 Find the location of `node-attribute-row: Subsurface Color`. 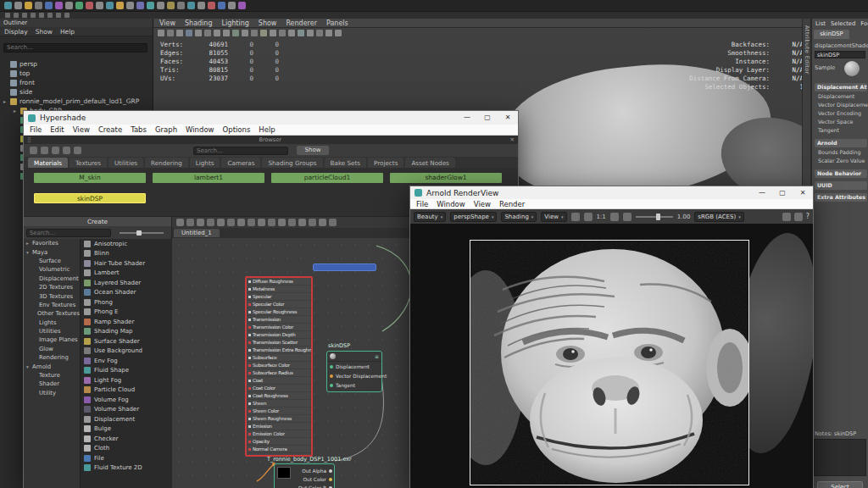

node-attribute-row: Subsurface Color is located at coordinates (279, 366).